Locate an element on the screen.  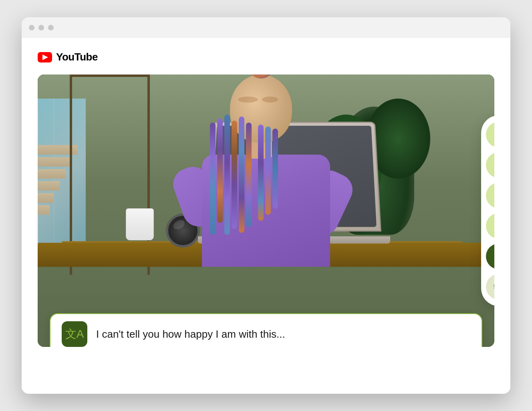
caption-text: I can't tell you how happy I am with thi… is located at coordinates (191, 334).